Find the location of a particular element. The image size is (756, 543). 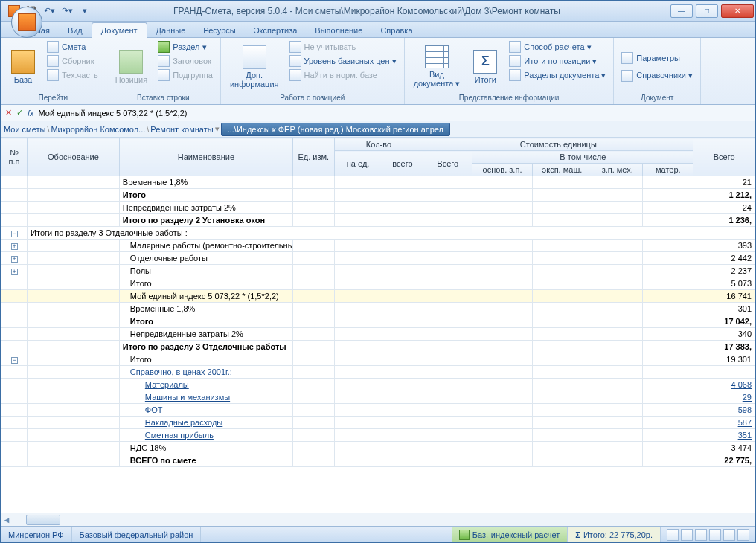

th-k1: на ед. is located at coordinates (358, 164).